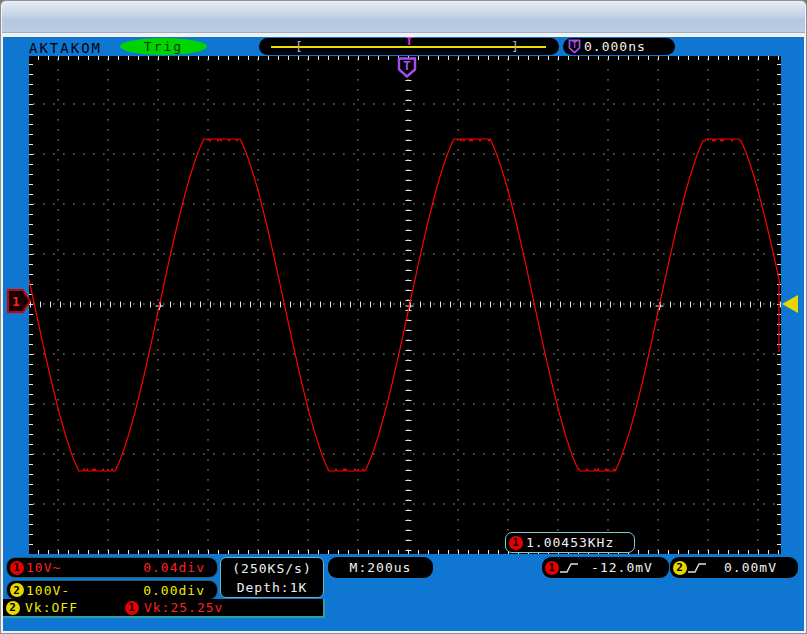  I want to click on ch1-scale: 10V~, so click(44, 568).